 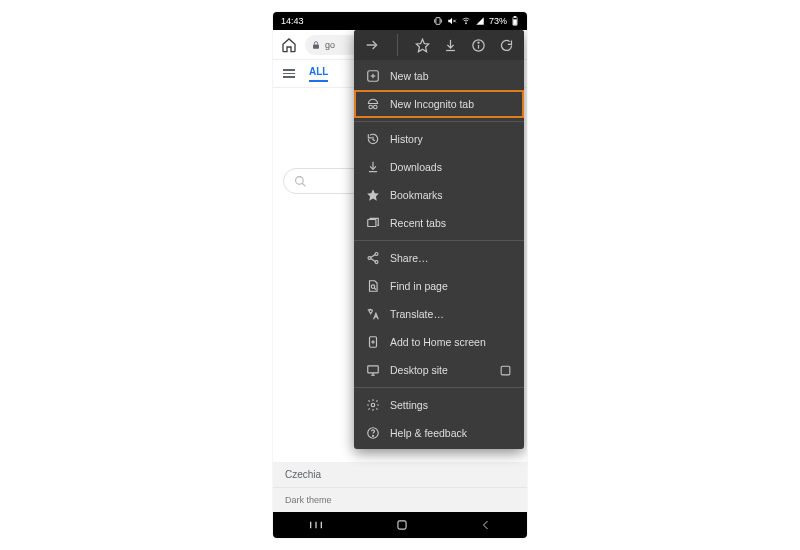 What do you see at coordinates (506, 370) in the screenshot?
I see `checkbox-icon` at bounding box center [506, 370].